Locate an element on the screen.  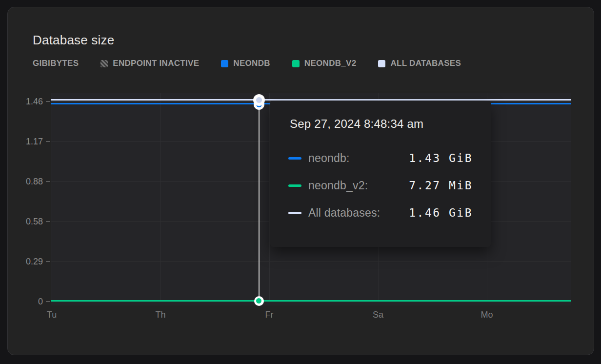
x-axis-tick-label: Fr is located at coordinates (269, 315).